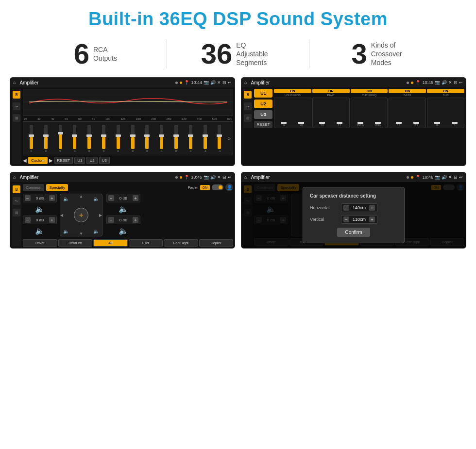  Describe the element at coordinates (17, 213) in the screenshot. I see `speaker-icon-3: ⊞` at that location.